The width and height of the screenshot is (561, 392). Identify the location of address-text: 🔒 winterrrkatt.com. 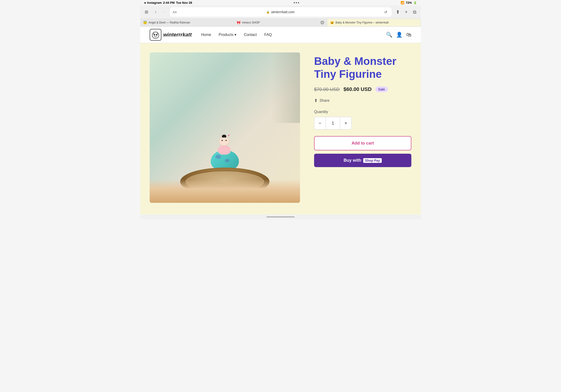
(280, 12).